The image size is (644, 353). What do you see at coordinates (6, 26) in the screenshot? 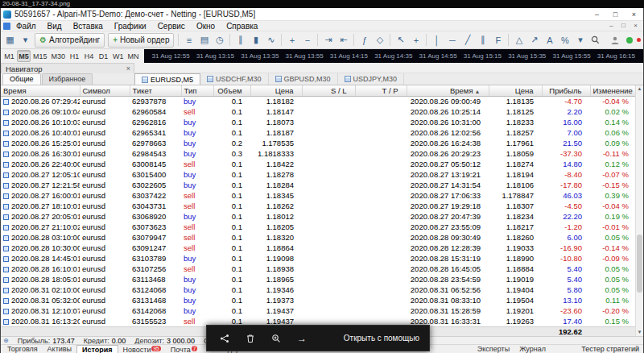
I see `chart-window-icon` at bounding box center [6, 26].